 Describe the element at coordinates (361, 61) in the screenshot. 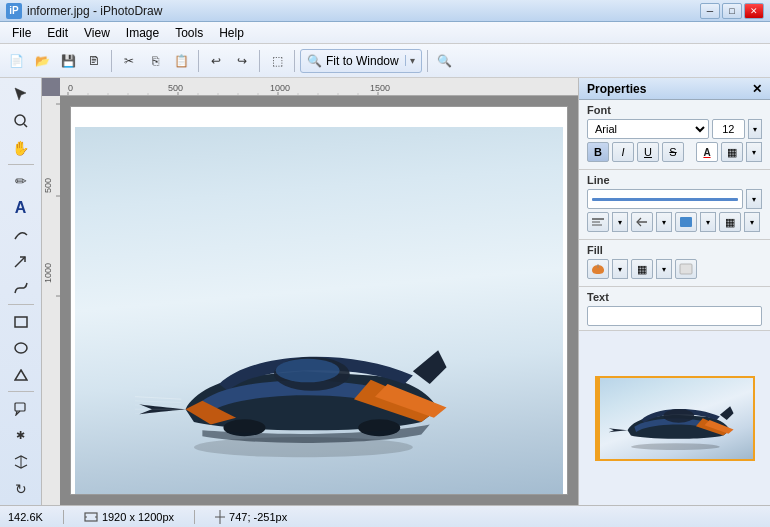

I see `fit-window-group: 🔍 Fit to Window ▾` at that location.